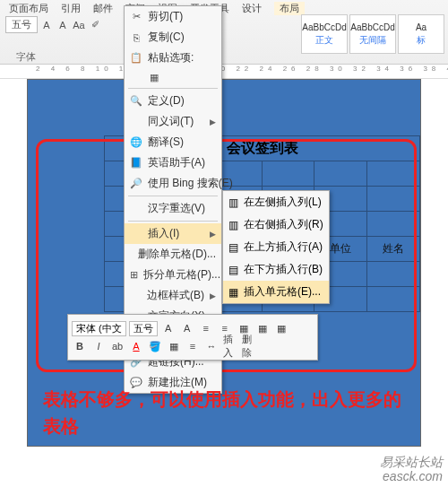 This screenshot has height=487, width=448. What do you see at coordinates (99, 346) in the screenshot?
I see `italic-icon: I` at bounding box center [99, 346].